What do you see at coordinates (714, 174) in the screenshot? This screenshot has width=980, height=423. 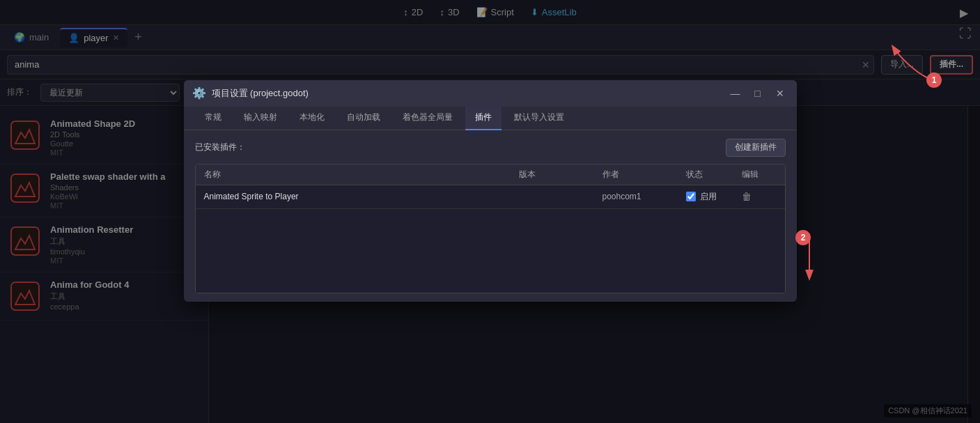 I see `header-status: 状态` at bounding box center [714, 174].